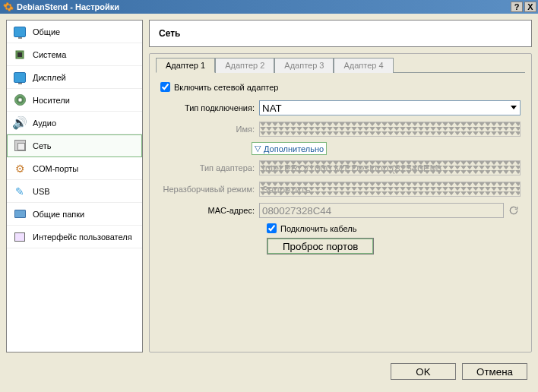 This screenshot has height=392, width=538. Describe the element at coordinates (272, 228) in the screenshot. I see `cable-connected-checkbox` at that location.